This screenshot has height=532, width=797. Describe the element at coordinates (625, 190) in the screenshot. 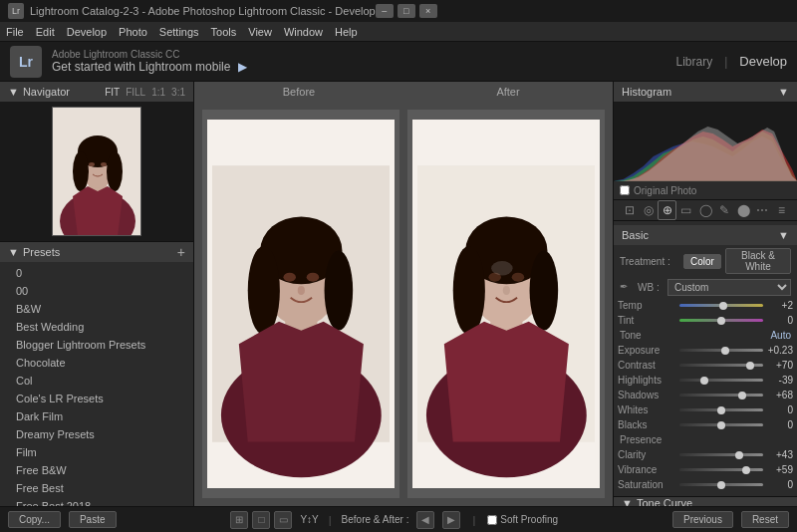

I see `original-photo-checkbox` at that location.